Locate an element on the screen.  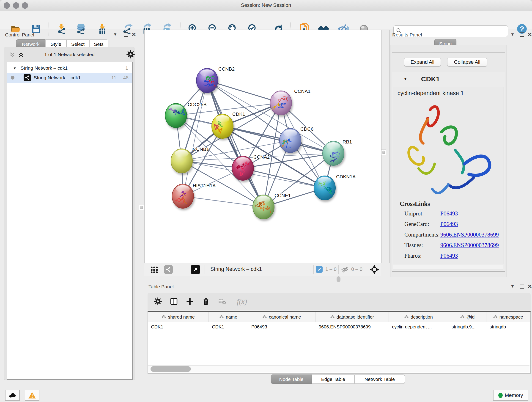
table-settings-gear-icon is located at coordinates (158, 301).